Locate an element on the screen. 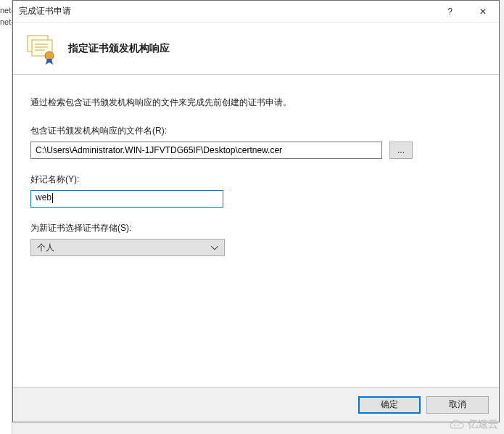  cert-store-label: 为新证书选择证书存储(S): is located at coordinates (256, 228).